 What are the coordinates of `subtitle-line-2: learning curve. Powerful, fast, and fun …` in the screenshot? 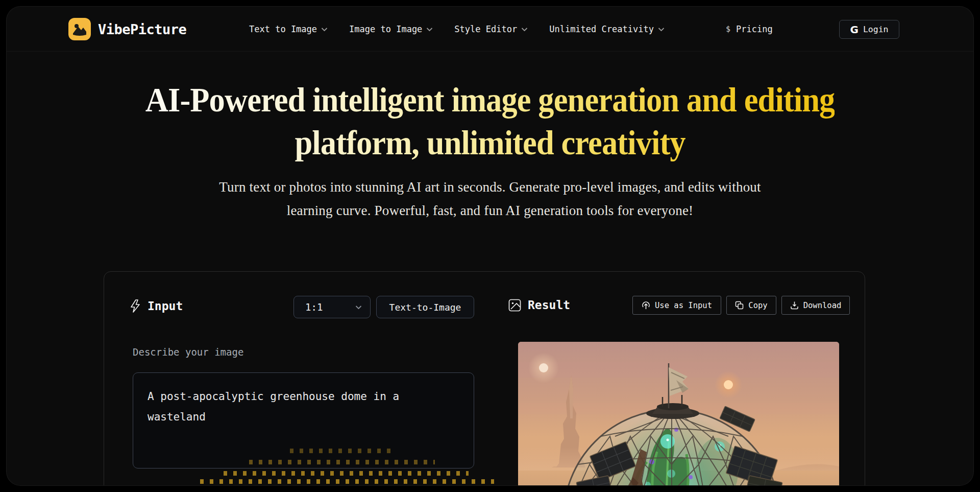 It's located at (490, 210).